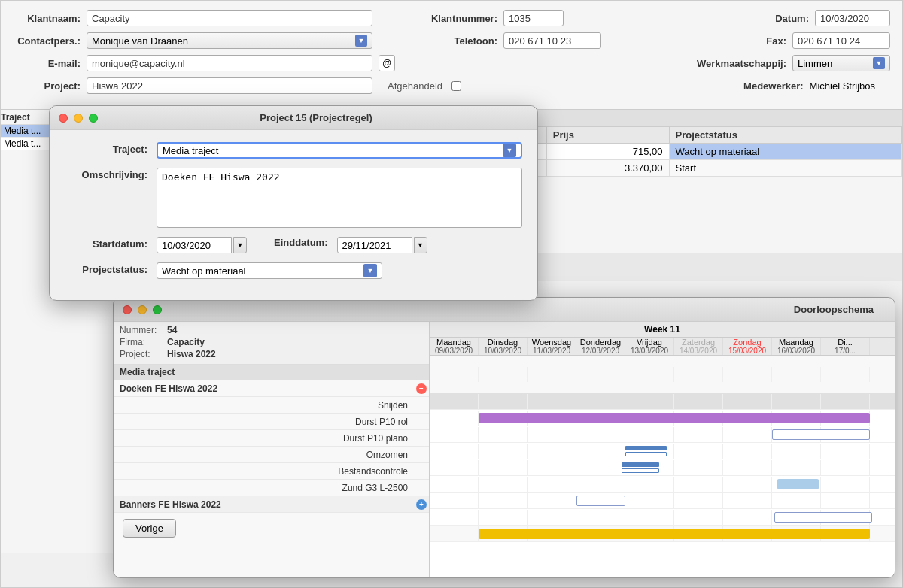  Describe the element at coordinates (845, 342) in the screenshot. I see `day-name-tue2: Di...` at that location.